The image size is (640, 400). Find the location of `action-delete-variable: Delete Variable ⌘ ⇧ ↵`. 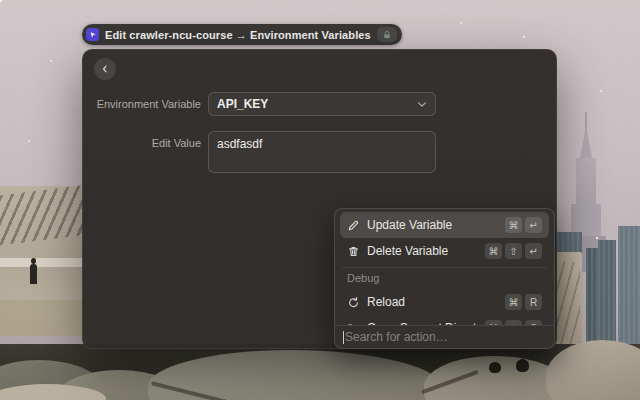

action-delete-variable: Delete Variable ⌘ ⇧ ↵ is located at coordinates (444, 251).